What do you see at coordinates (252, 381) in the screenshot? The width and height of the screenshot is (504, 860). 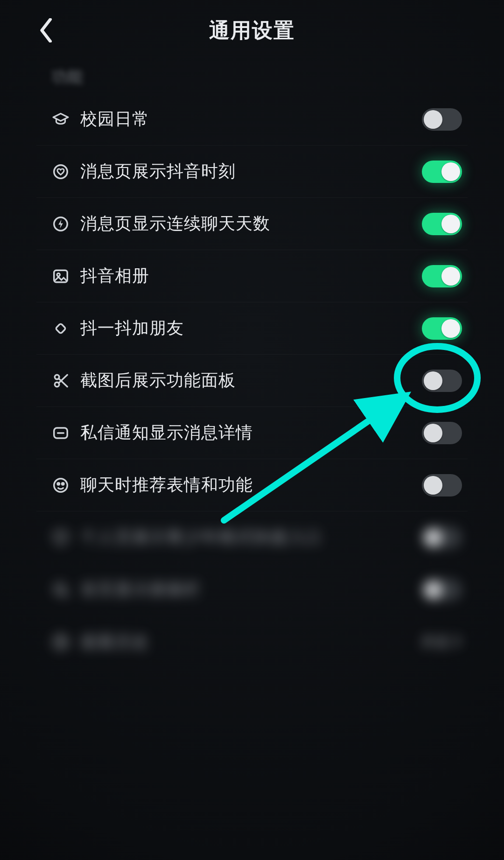 I see `settings-row: 截图后展示功能面板` at bounding box center [252, 381].